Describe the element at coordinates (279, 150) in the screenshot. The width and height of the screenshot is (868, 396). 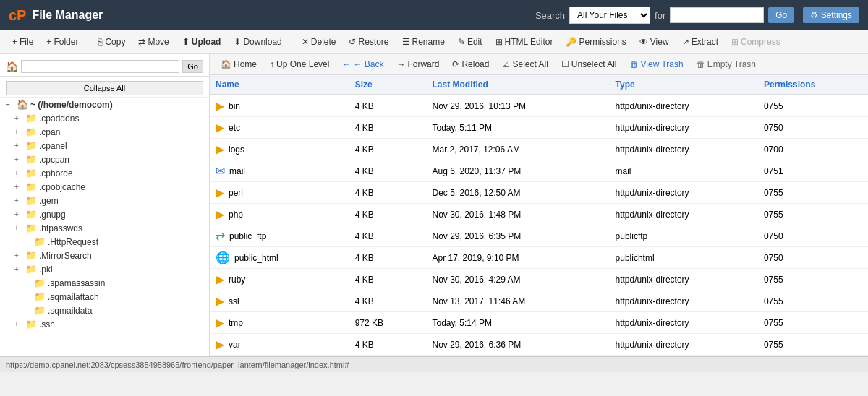
I see `file-name-cell: ▶ logs` at that location.